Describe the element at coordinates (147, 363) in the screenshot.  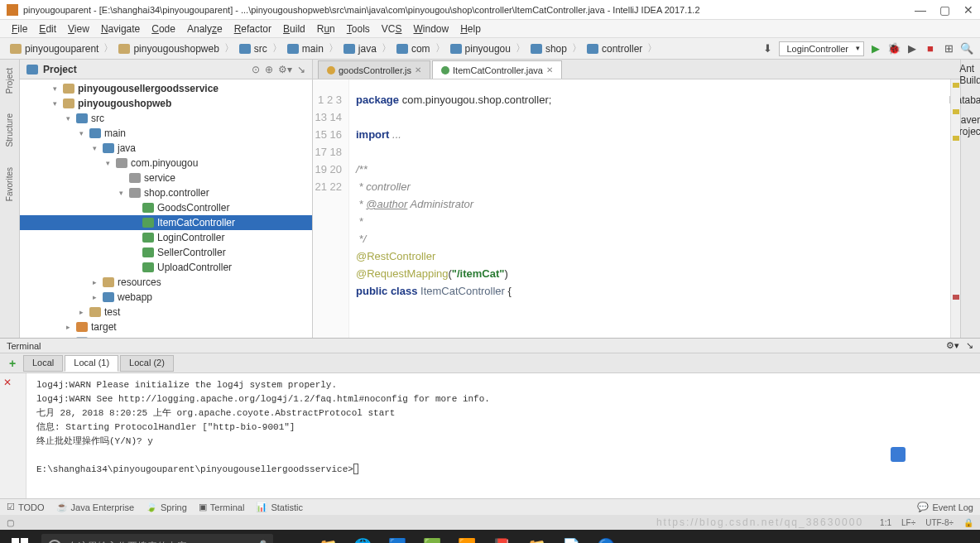
I see `terminal-tab: Local (2)` at that location.